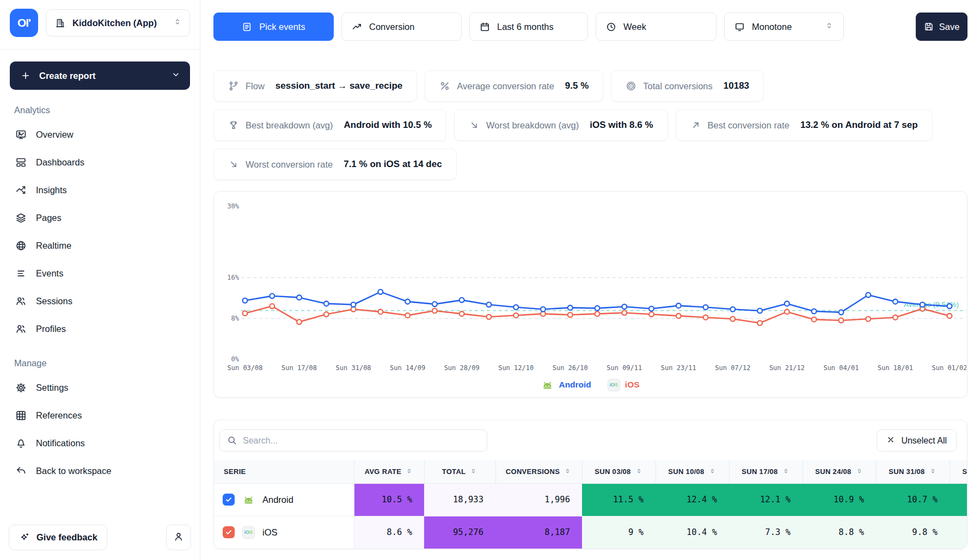 The width and height of the screenshot is (980, 560). Describe the element at coordinates (765, 500) in the screenshot. I see `week-value-cell: 12.1 %` at that location.